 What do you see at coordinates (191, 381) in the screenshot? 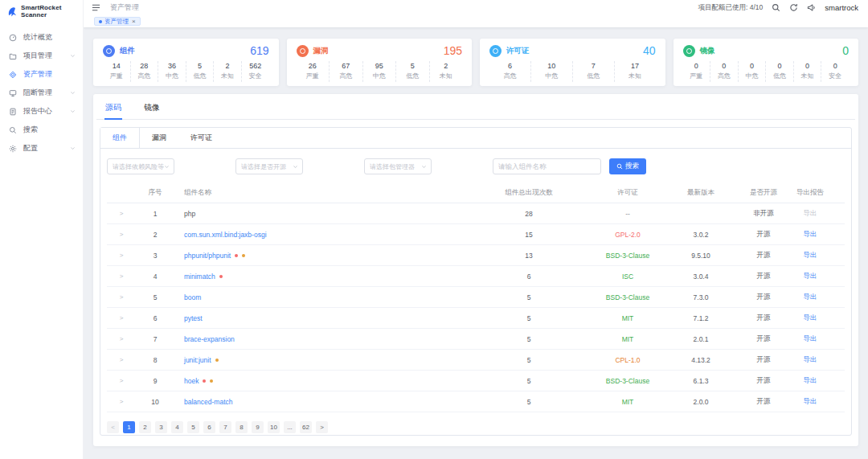
I see `component-name: hoek` at bounding box center [191, 381].